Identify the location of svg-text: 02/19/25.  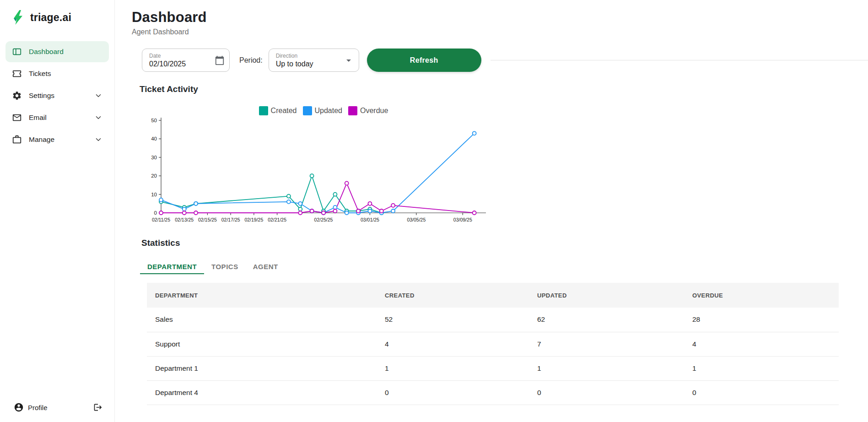
(253, 220).